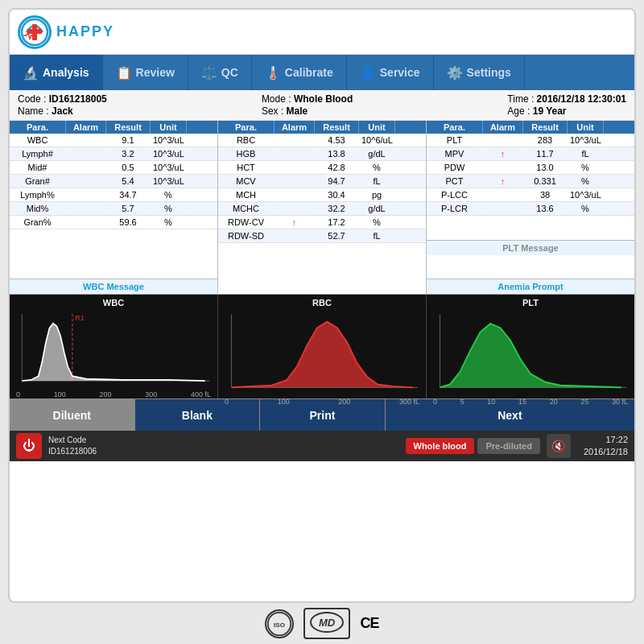 Image resolution: width=644 pixels, height=644 pixels. Describe the element at coordinates (530, 208) in the screenshot. I see `panel-plt: Para. Alarm Result Unit PLT 283 10^3/uL …` at that location.